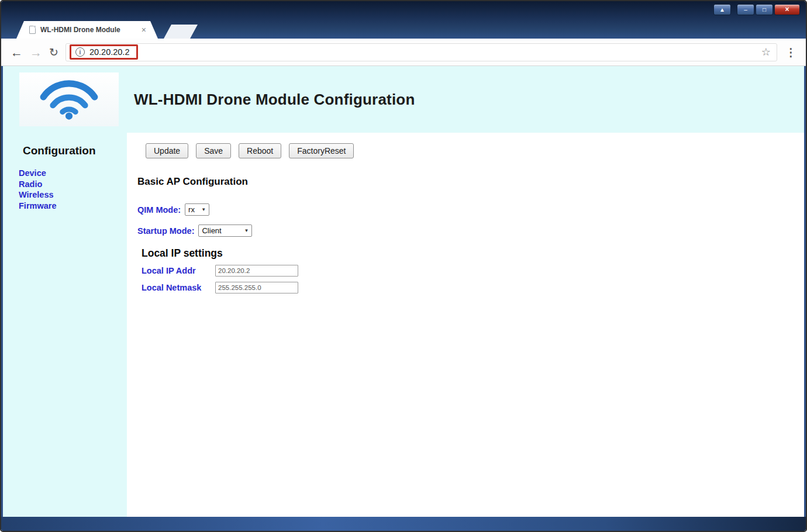 The width and height of the screenshot is (807, 532). Describe the element at coordinates (768, 9) in the screenshot. I see `window-button-group: – □ ×` at that location.